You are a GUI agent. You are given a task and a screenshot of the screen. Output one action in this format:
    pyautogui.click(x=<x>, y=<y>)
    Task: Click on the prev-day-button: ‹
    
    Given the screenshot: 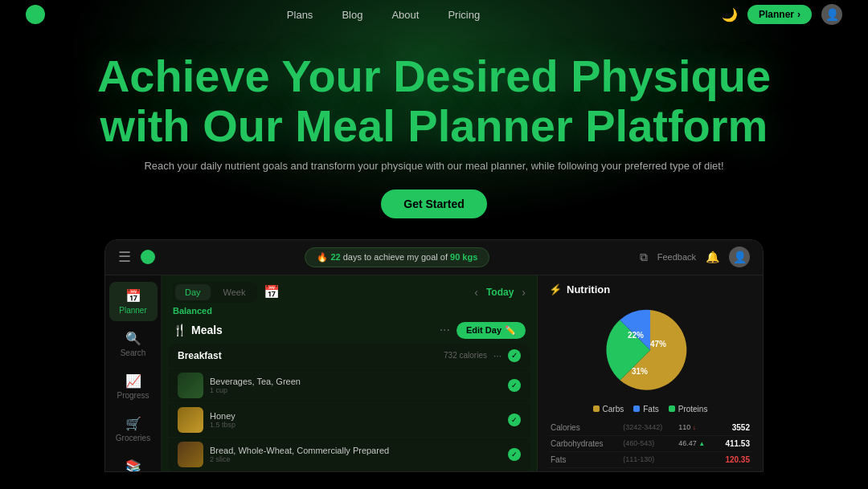 What is the action you would take?
    pyautogui.click(x=476, y=292)
    